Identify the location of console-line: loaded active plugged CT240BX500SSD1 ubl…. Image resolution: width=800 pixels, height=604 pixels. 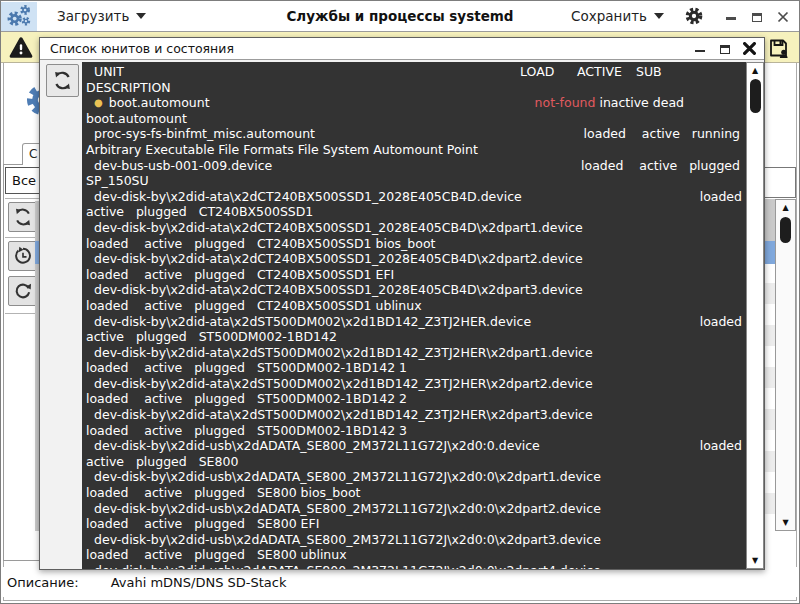
(414, 306).